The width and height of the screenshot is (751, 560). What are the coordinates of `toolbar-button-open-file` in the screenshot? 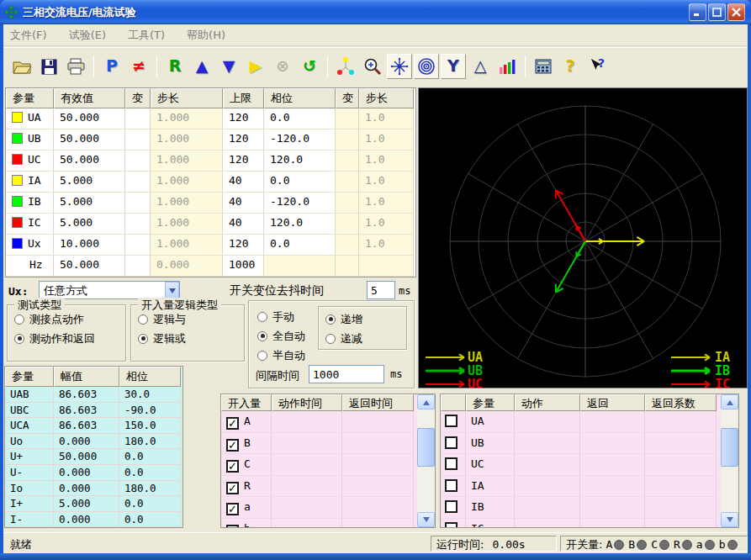 It's located at (22, 66).